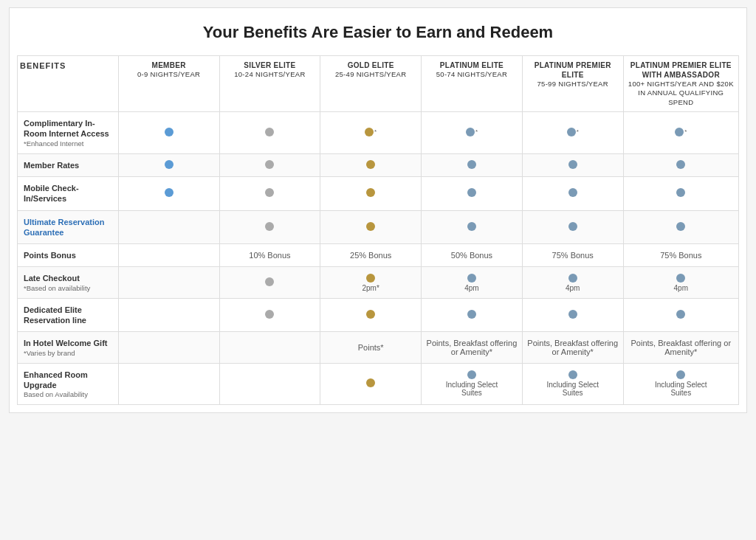 This screenshot has height=540, width=756. Describe the element at coordinates (378, 255) in the screenshot. I see `table-row: Points Bonus10% Bonus25% Bonus50% Bonus7…` at that location.